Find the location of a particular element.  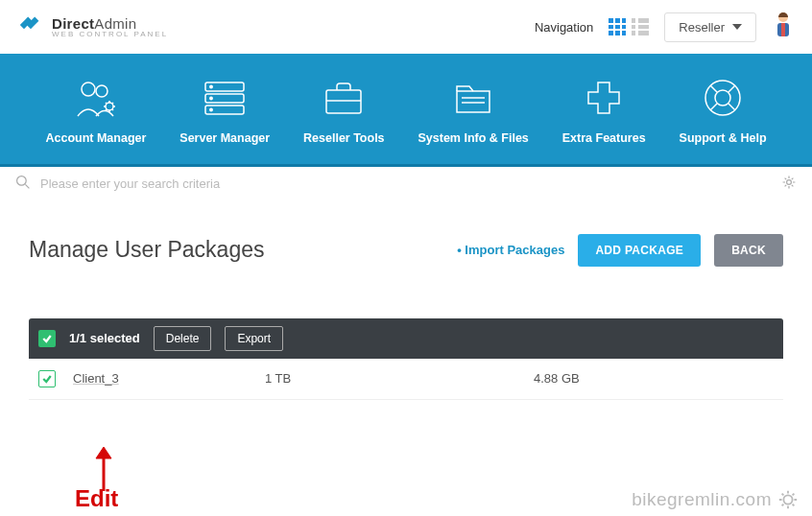

gear-logo-icon is located at coordinates (788, 500).